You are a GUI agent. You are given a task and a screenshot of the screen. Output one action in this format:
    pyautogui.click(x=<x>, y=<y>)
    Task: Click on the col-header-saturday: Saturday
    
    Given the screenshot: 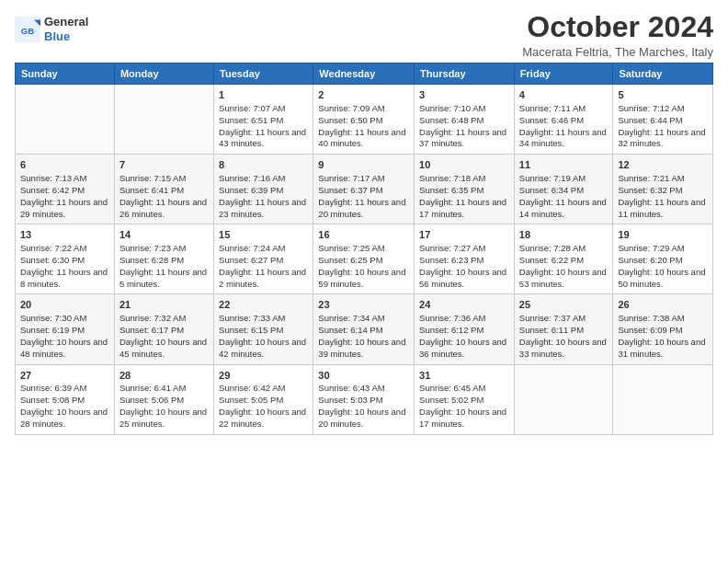 What is the action you would take?
    pyautogui.click(x=664, y=74)
    